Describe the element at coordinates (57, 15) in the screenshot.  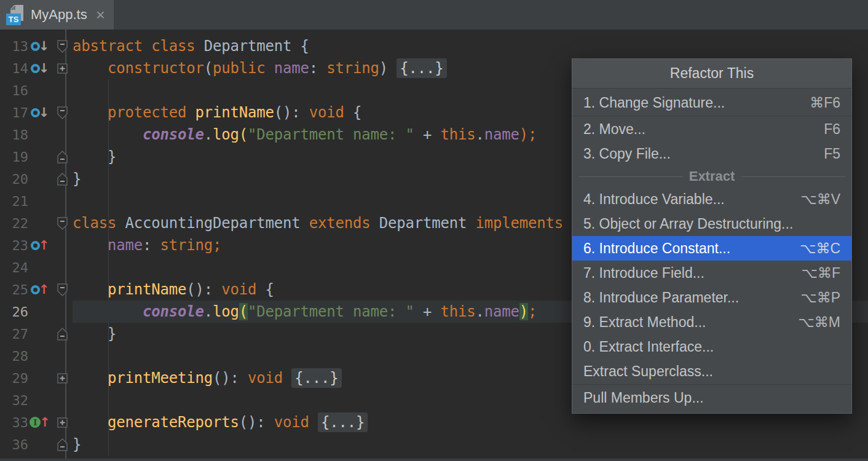
I see `tab-myapp-ts: TS MyApp.ts ×` at that location.